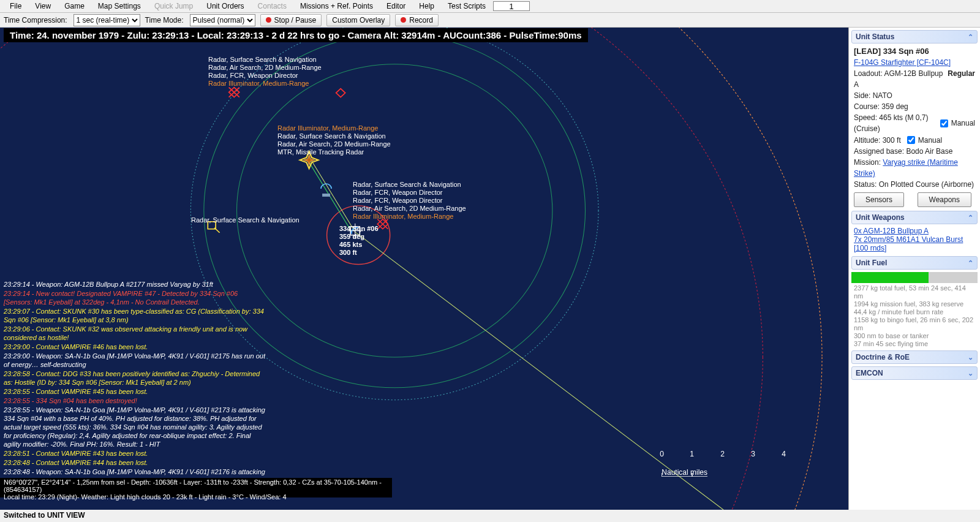 This screenshot has width=980, height=522. What do you see at coordinates (135, 453) in the screenshot?
I see `log-entry: 23:28:51 - Contact VAMPIRE #43 has been …` at bounding box center [135, 453].